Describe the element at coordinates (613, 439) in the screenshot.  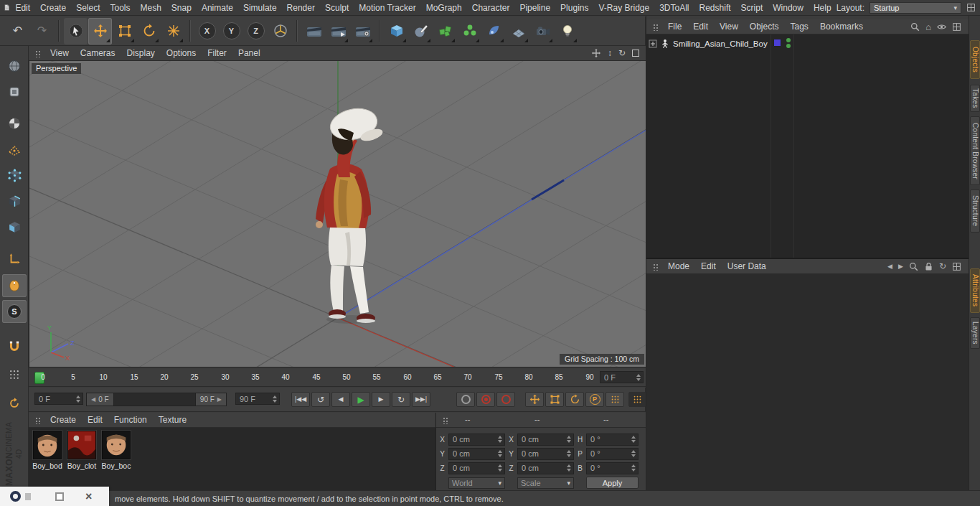
I see `rotation-h-field: 0 °` at that location.